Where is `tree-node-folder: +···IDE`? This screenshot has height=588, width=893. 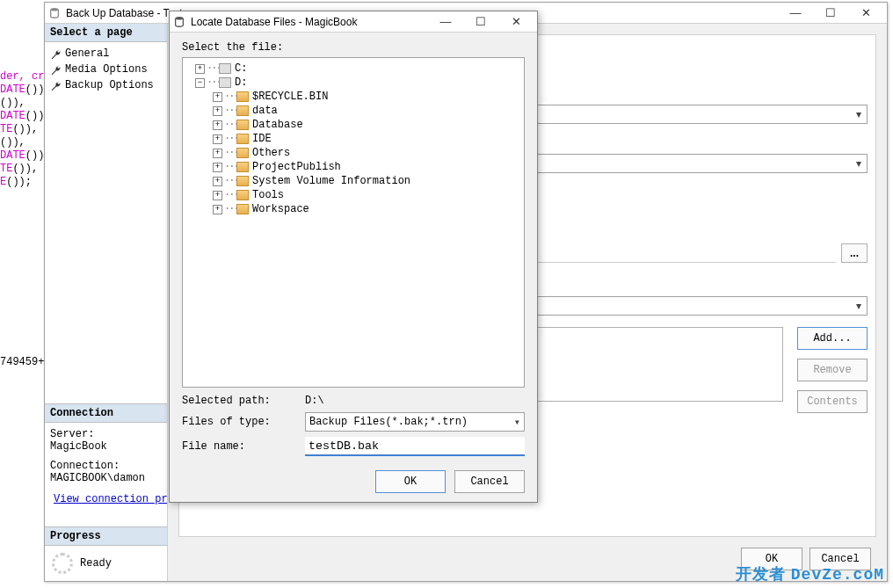
tree-node-folder: +···IDE is located at coordinates (353, 139).